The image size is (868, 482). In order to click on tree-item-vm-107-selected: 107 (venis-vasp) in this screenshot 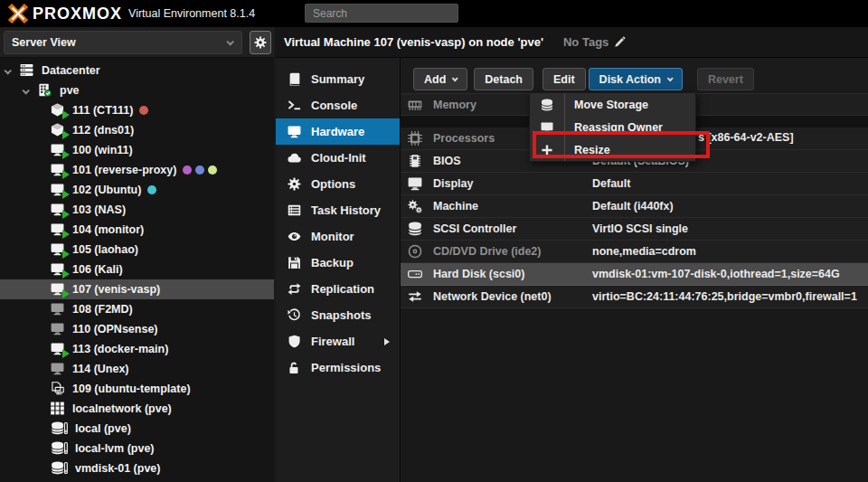, I will do `click(137, 289)`.